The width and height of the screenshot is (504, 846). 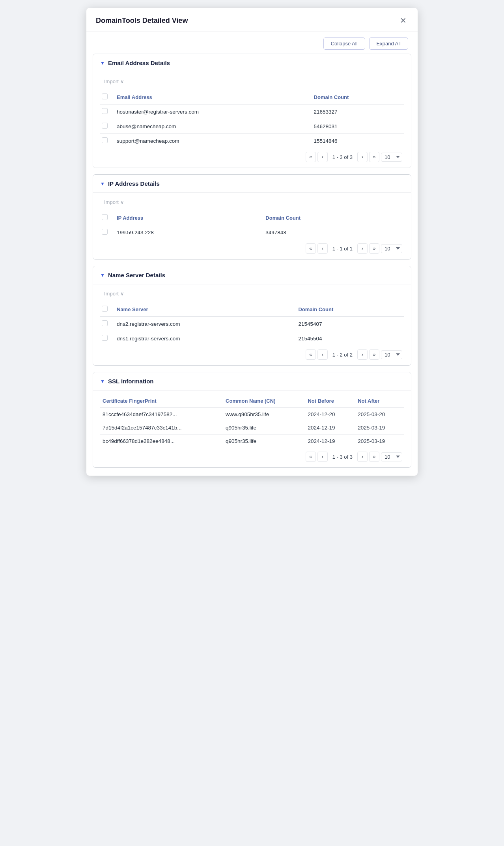 I want to click on email-next-page-button: ›, so click(x=362, y=157).